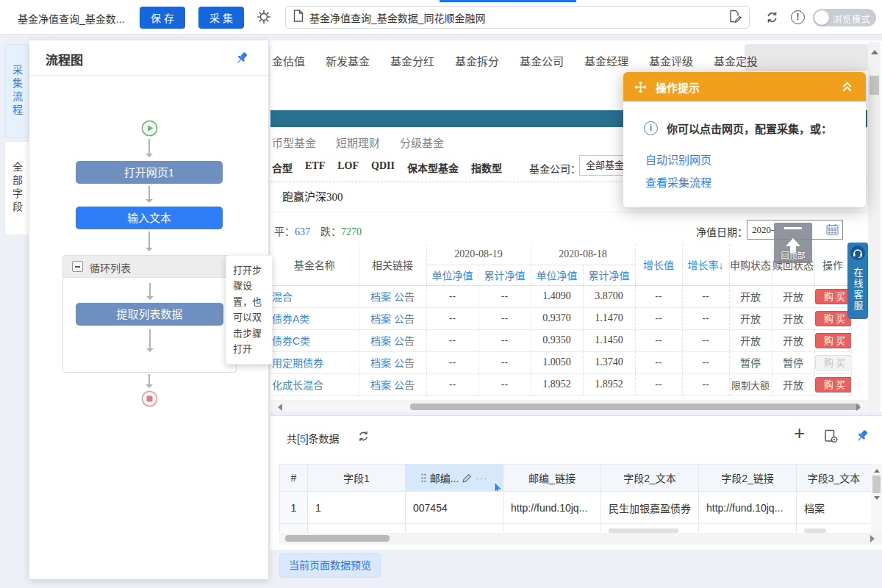  What do you see at coordinates (315, 340) in the screenshot?
I see `fund-name-link: 债券C类` at bounding box center [315, 340].